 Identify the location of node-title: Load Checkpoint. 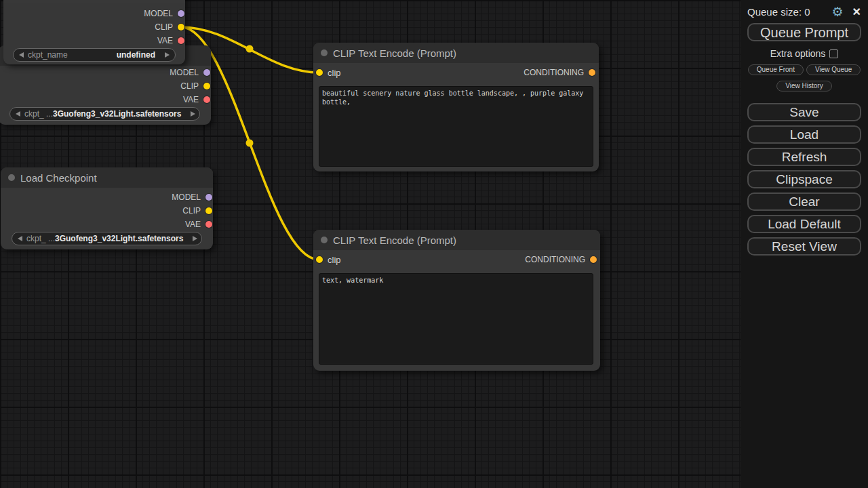
(58, 178).